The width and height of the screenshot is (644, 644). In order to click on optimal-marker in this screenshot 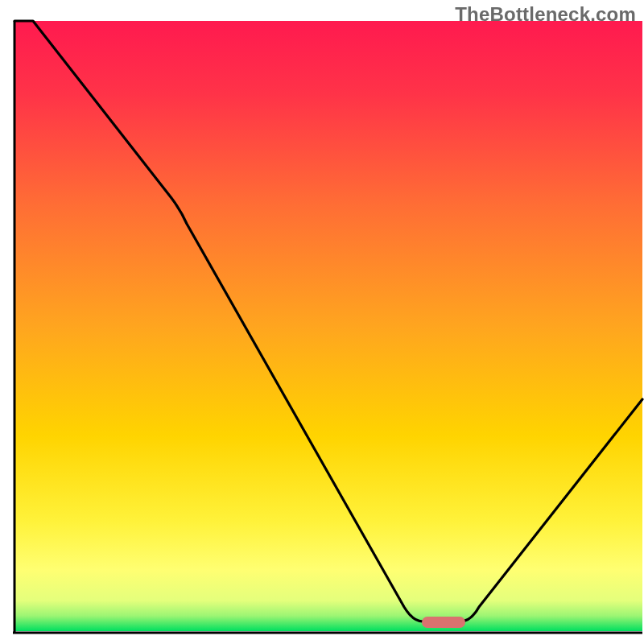, I will do `click(444, 622)`.